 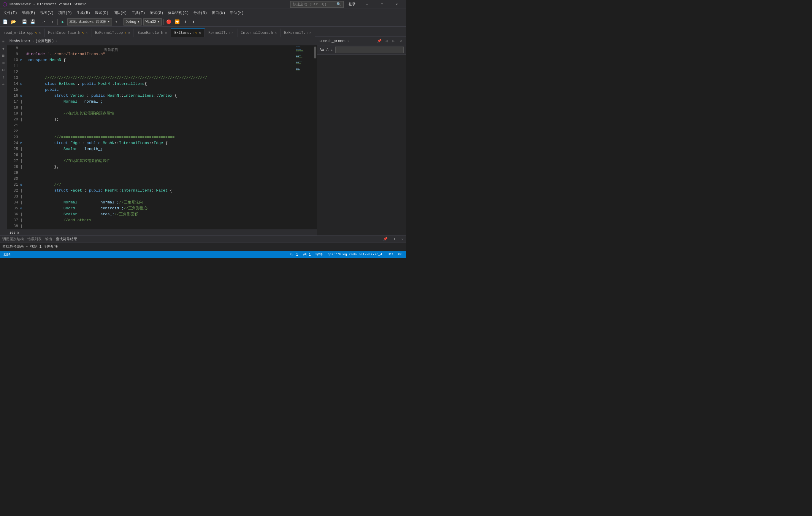 What do you see at coordinates (10, 13) in the screenshot?
I see `menu-file: 文件(F)` at bounding box center [10, 13].